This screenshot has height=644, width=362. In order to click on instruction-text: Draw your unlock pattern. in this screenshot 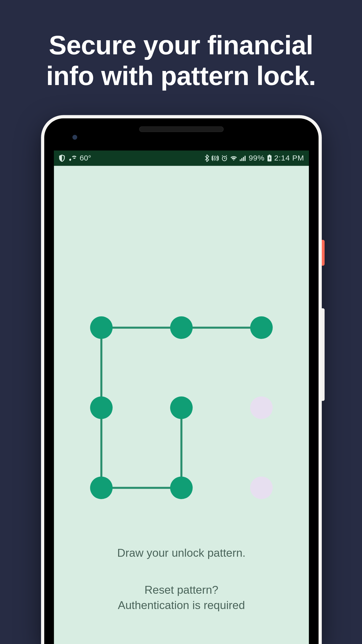, I will do `click(181, 553)`.